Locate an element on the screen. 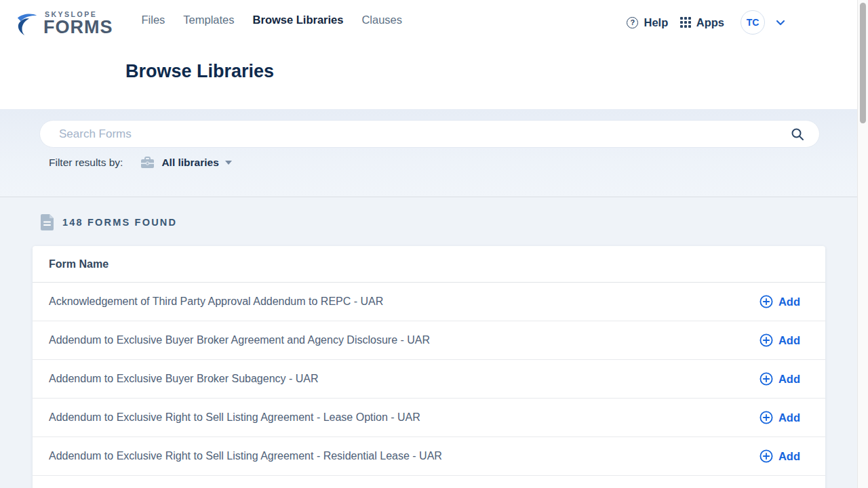 This screenshot has width=868, height=488. table-row: Addendum to Exclusive Buyer Broker Agree… is located at coordinates (429, 340).